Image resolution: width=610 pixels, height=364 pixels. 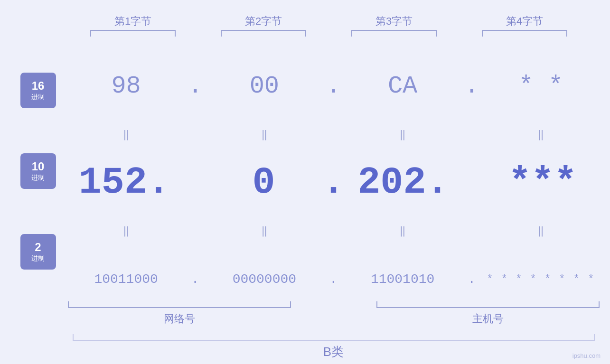 What do you see at coordinates (333, 134) in the screenshot?
I see `equals-row-1: ‖ ‖ ‖ ‖` at bounding box center [333, 134].